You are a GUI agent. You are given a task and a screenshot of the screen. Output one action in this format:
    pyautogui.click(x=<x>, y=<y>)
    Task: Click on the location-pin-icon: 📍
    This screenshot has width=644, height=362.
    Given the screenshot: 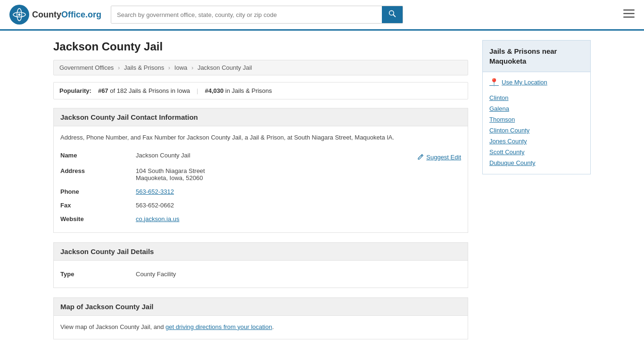 What is the action you would take?
    pyautogui.click(x=494, y=82)
    